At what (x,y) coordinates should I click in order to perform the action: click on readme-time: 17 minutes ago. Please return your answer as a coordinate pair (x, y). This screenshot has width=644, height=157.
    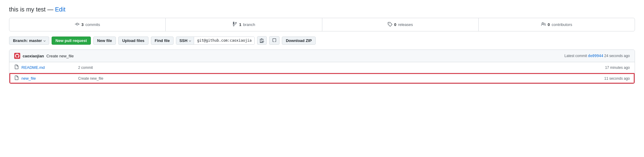
    Looking at the image, I should click on (609, 68).